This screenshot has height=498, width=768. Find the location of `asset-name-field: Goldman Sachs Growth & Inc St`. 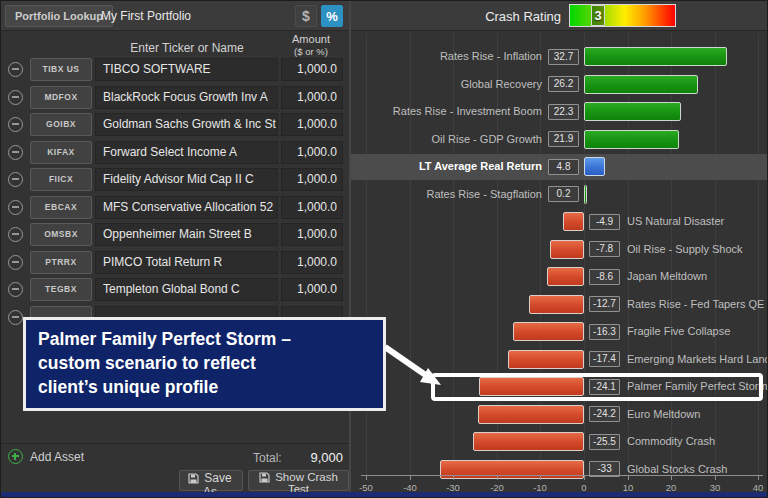

asset-name-field: Goldman Sachs Growth & Inc St is located at coordinates (186, 124).